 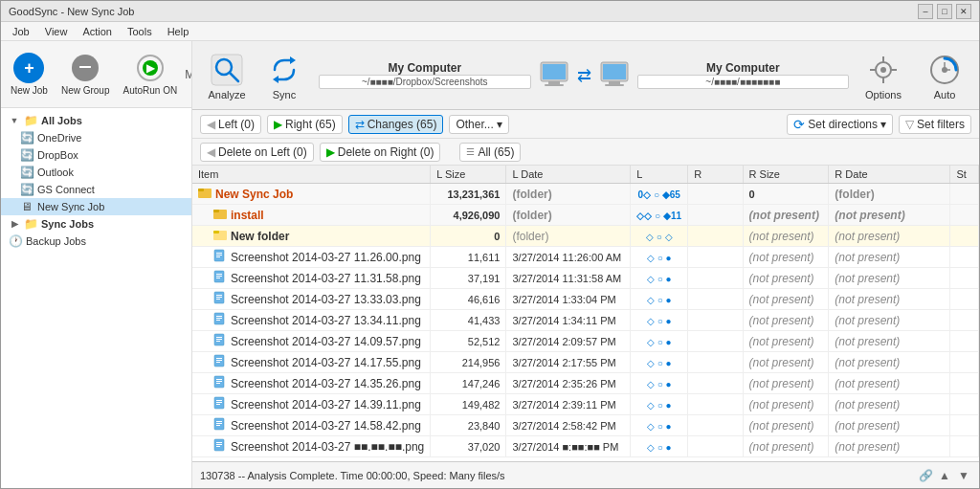 What do you see at coordinates (586, 300) in the screenshot?
I see `table-row: Screenshot 2014-03-27 13.33.03.png46,616…` at bounding box center [586, 300].